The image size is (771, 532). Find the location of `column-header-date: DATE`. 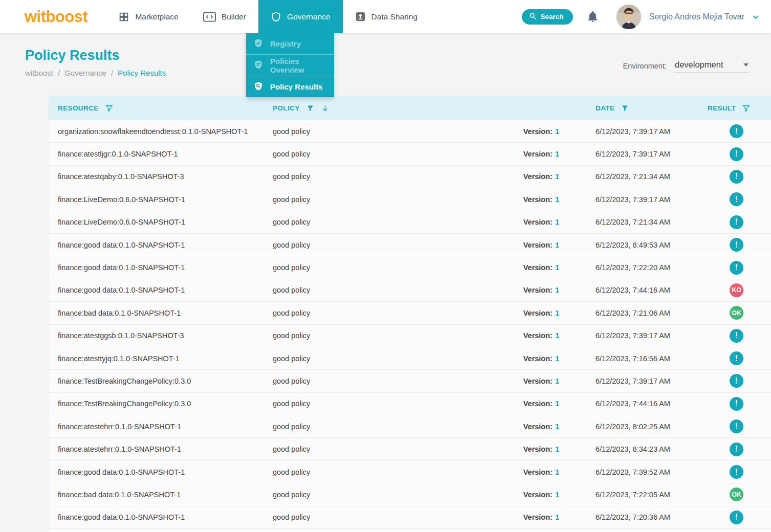

column-header-date: DATE is located at coordinates (633, 108).